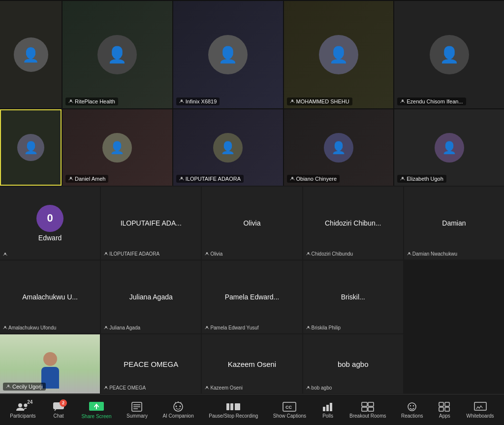 This screenshot has width=504, height=425. What do you see at coordinates (151, 297) in the screenshot?
I see `display-name-juliana: Juliana Agada` at bounding box center [151, 297].